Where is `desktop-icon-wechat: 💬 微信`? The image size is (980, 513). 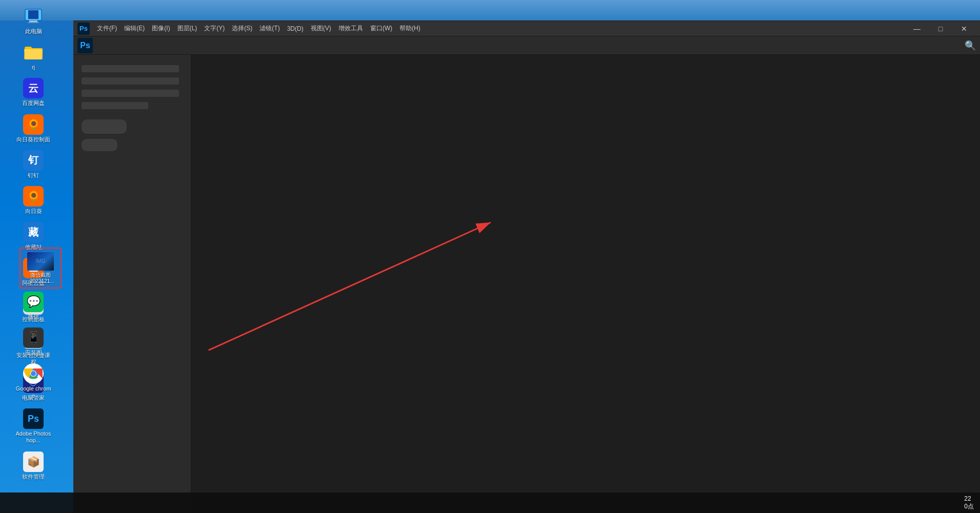 desktop-icon-wechat: 💬 微信 is located at coordinates (33, 306).